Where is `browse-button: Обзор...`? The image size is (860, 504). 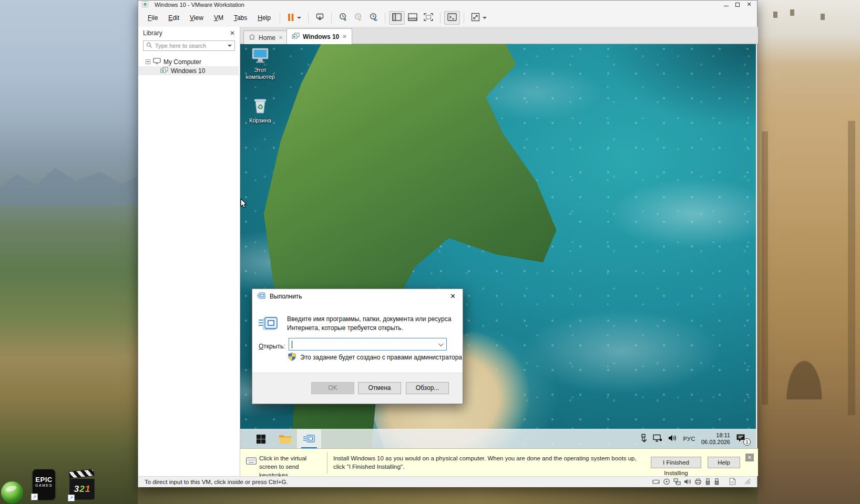 browse-button: Обзор... is located at coordinates (427, 388).